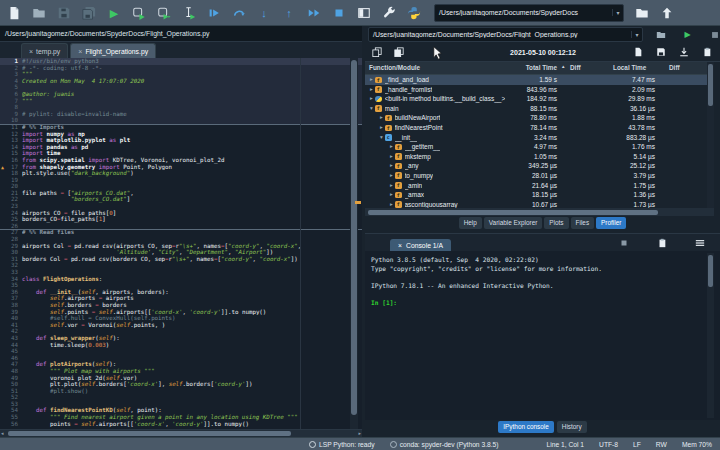  I want to click on code-line: 15import time, so click(181, 154).